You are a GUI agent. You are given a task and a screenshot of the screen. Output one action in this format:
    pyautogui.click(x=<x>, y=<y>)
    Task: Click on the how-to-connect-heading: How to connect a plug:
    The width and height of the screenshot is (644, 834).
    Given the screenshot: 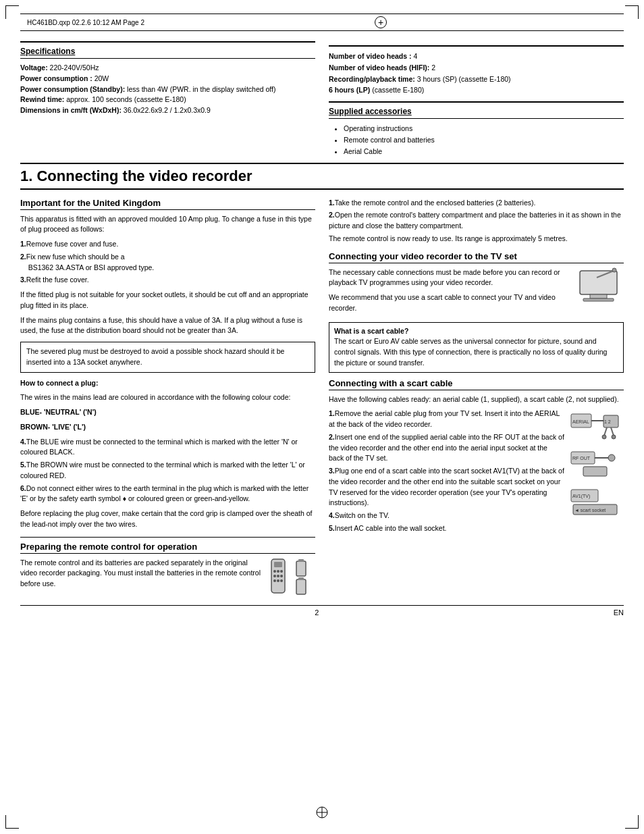 What is the action you would take?
    pyautogui.click(x=167, y=384)
    